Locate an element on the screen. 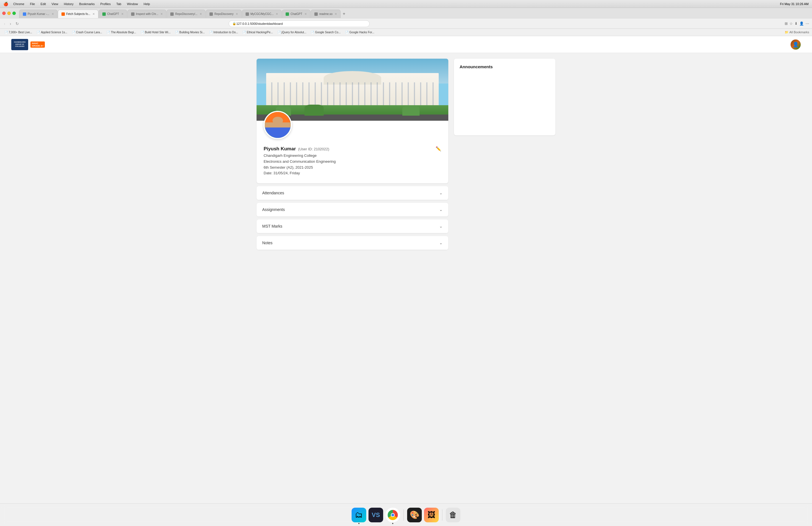  new-tab-button: + is located at coordinates (344, 15).